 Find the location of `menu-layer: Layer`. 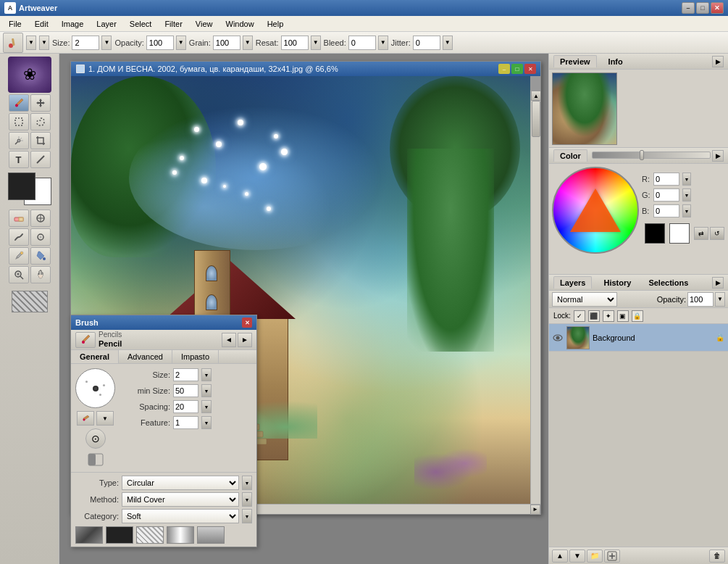

menu-layer: Layer is located at coordinates (106, 24).